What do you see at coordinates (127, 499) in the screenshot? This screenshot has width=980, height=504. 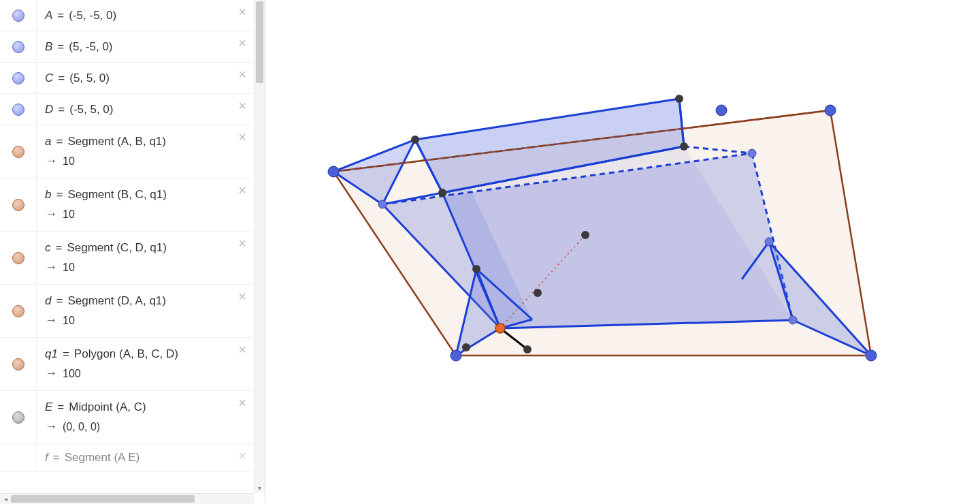 I see `horizontal-scrollbar: ◂` at bounding box center [127, 499].